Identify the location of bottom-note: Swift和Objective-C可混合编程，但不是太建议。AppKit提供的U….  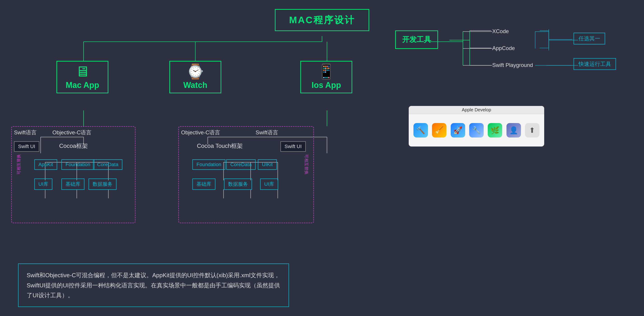
(154, 285).